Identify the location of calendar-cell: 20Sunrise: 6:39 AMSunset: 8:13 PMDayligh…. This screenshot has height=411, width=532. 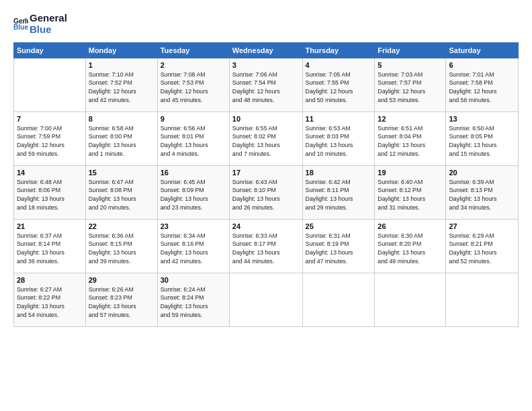
(482, 192).